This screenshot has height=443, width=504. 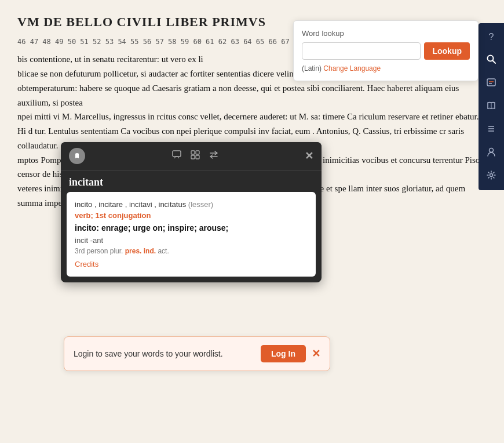 What do you see at coordinates (191, 251) in the screenshot?
I see `entry-form-analysis: 3rd person plur. pres. ind. act.` at bounding box center [191, 251].